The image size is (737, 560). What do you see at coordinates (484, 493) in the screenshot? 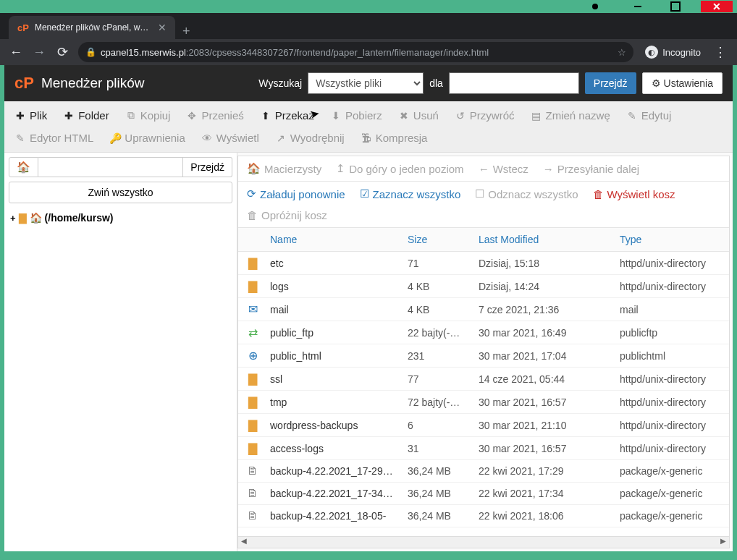
I see `file-row: 🗎backup-4.22.2021_17-34-46_kursw.tar.gz3…` at bounding box center [484, 493].